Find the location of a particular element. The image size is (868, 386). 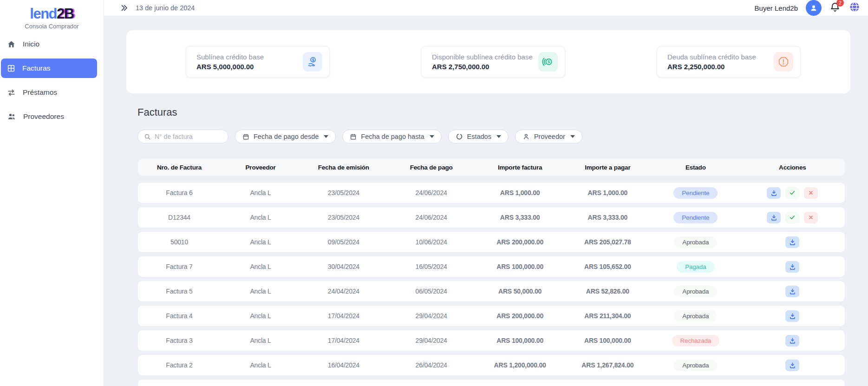

notification-badge: 2 is located at coordinates (840, 3).